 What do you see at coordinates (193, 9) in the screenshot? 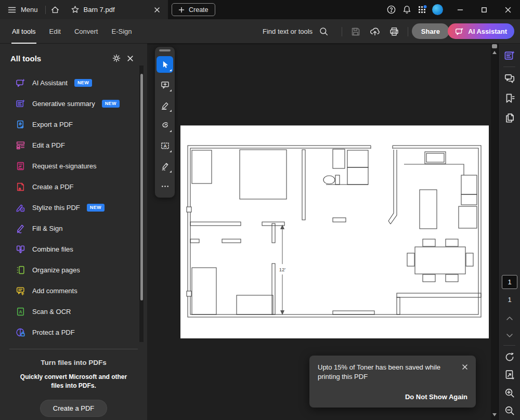
I see `create-tab-button: Create` at bounding box center [193, 9].